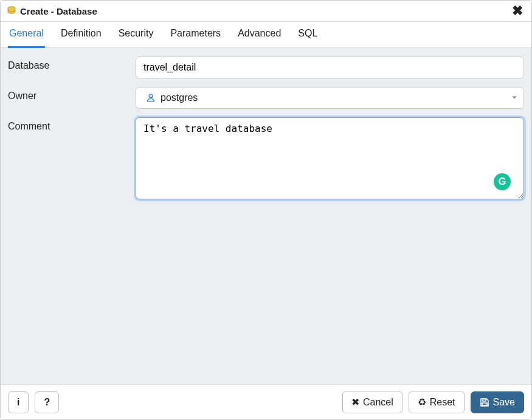 The image size is (532, 420). I want to click on tab-sql: SQL, so click(308, 35).